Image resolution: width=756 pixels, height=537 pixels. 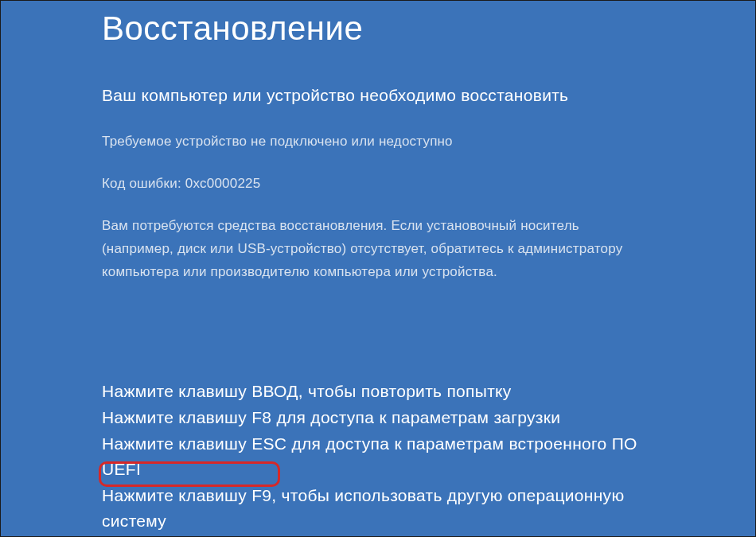 What do you see at coordinates (378, 95) in the screenshot?
I see `page-subtitle: Ваш компьютер или устройство необходимо …` at bounding box center [378, 95].